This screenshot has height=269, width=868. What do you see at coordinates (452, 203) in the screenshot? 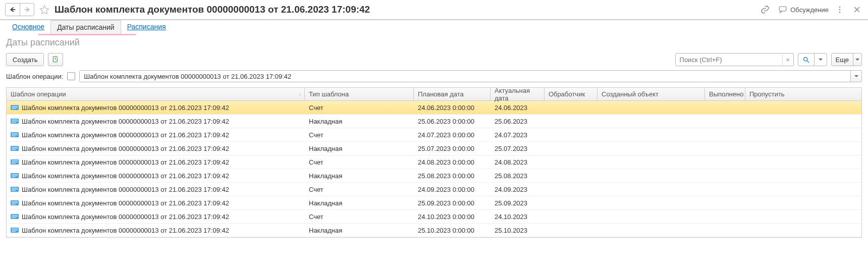
I see `cell-plan: 25.09.2023 0:00:00` at bounding box center [452, 203].